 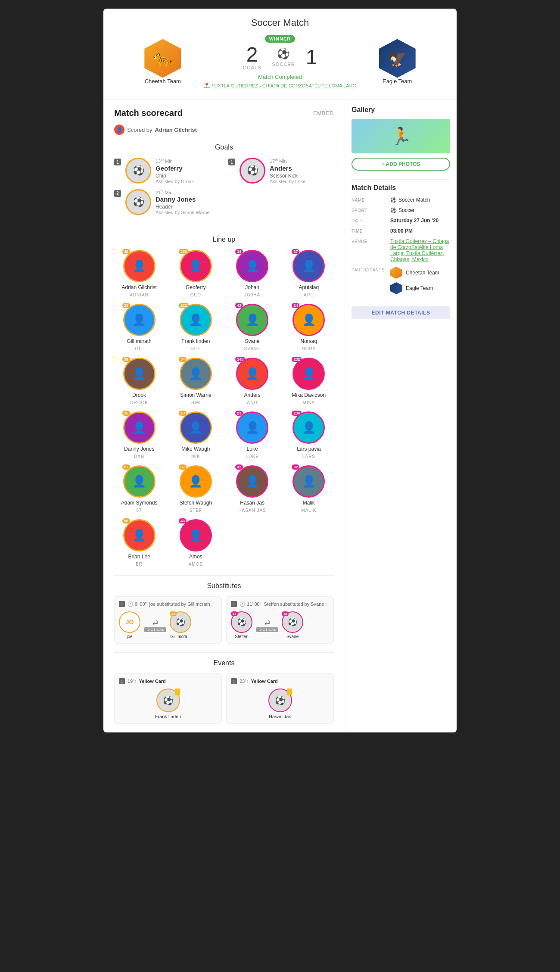 What do you see at coordinates (302, 181) in the screenshot?
I see `goal-assist-anders: Assisted by Loke` at bounding box center [302, 181].